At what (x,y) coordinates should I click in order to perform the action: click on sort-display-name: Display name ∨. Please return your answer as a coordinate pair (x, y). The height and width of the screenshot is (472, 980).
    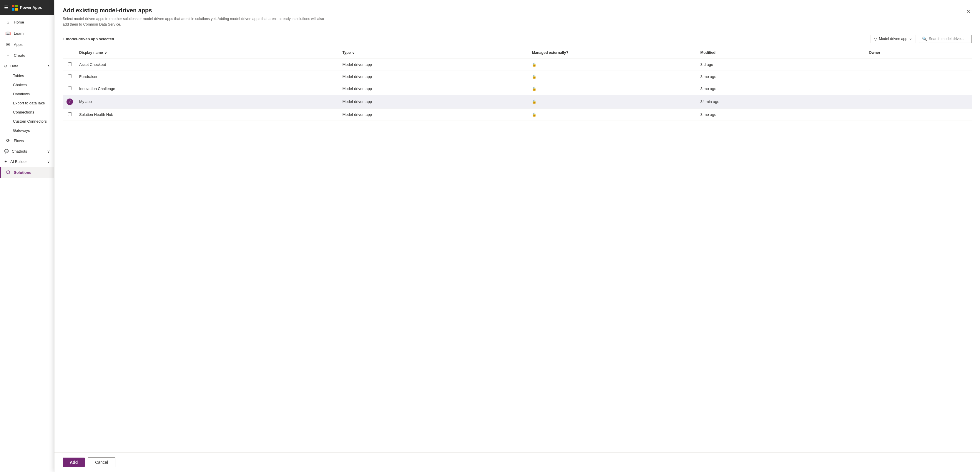
    Looking at the image, I should click on (93, 53).